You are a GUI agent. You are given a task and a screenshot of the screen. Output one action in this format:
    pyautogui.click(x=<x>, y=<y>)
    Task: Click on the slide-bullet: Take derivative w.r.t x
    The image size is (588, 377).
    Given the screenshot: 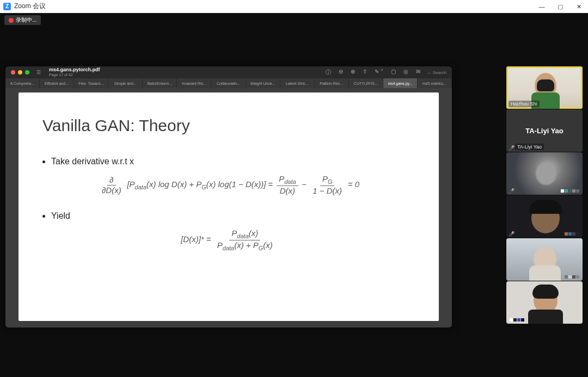 What is the action you would take?
    pyautogui.click(x=233, y=162)
    